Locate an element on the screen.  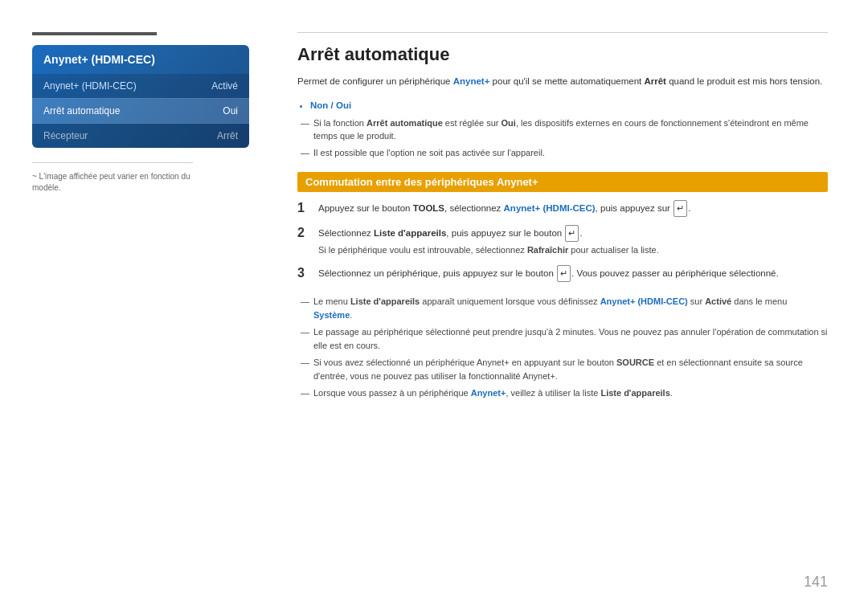
dn1-oui: Oui is located at coordinates (509, 123).